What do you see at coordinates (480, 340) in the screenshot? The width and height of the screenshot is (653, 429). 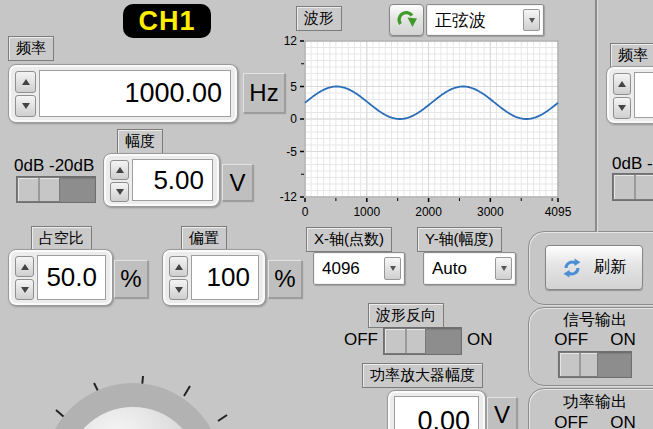 I see `invert-on-label: ON` at bounding box center [480, 340].